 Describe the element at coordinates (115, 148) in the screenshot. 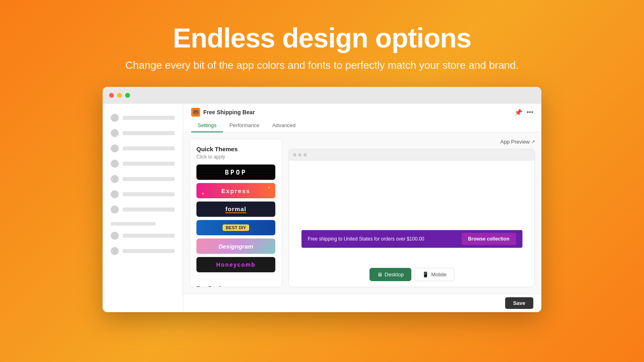

I see `products-icon` at that location.